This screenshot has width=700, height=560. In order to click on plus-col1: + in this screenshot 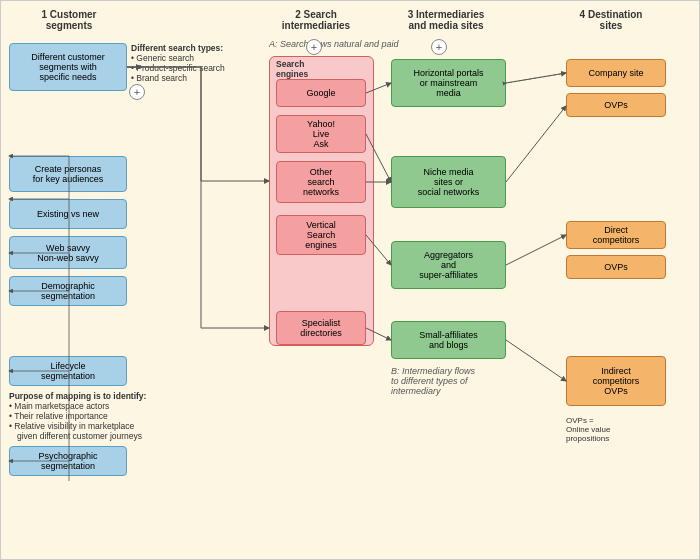, I will do `click(137, 92)`.